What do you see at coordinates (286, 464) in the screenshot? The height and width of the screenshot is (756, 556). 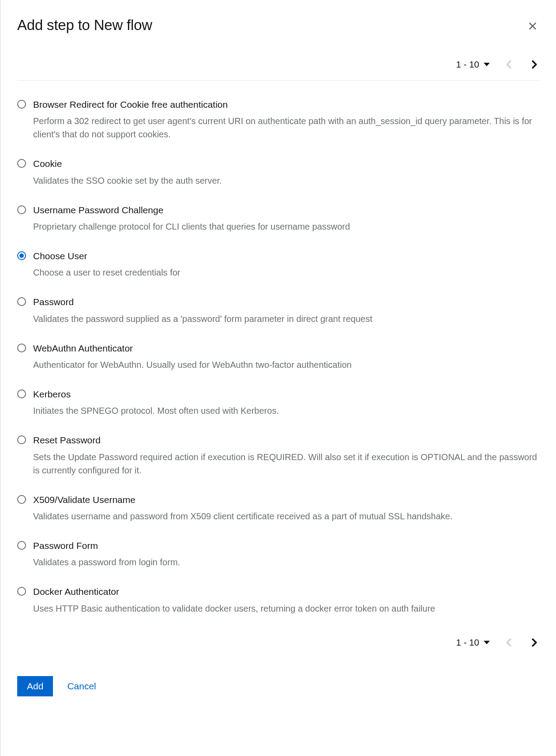 I see `option-description: Sets the Update Password required action…` at bounding box center [286, 464].